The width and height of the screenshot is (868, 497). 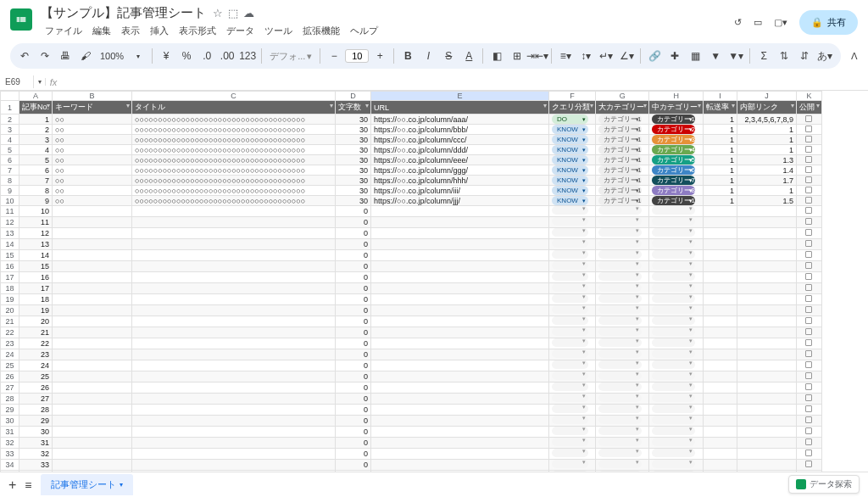 What do you see at coordinates (10, 388) in the screenshot?
I see `row-header: 27` at bounding box center [10, 388].